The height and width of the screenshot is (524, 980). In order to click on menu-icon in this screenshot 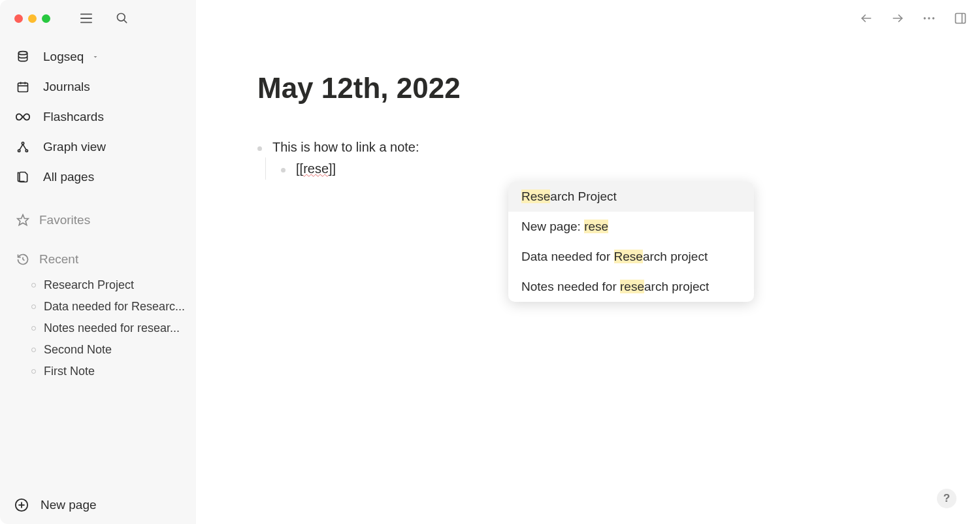, I will do `click(86, 18)`.